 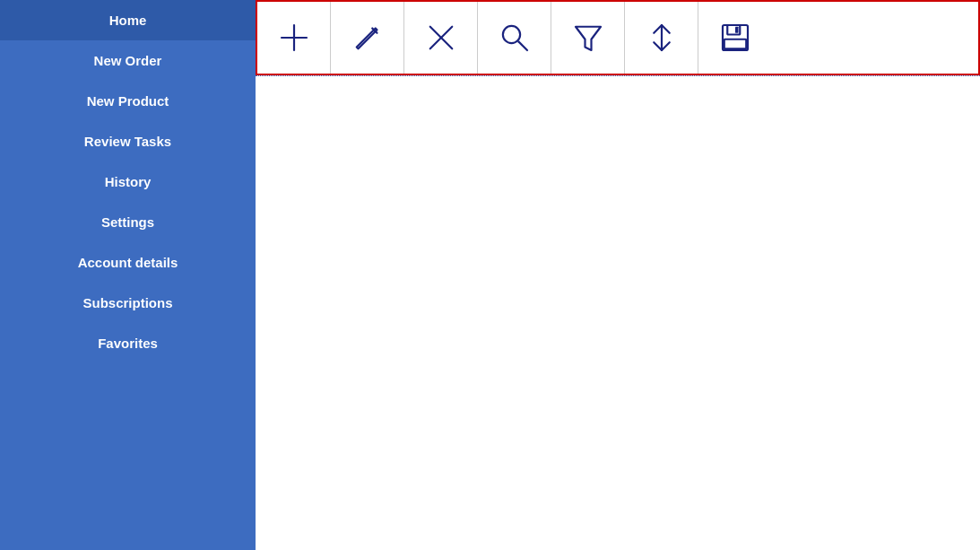 I want to click on sidebar-item-subscriptions: Subscriptions, so click(x=127, y=303).